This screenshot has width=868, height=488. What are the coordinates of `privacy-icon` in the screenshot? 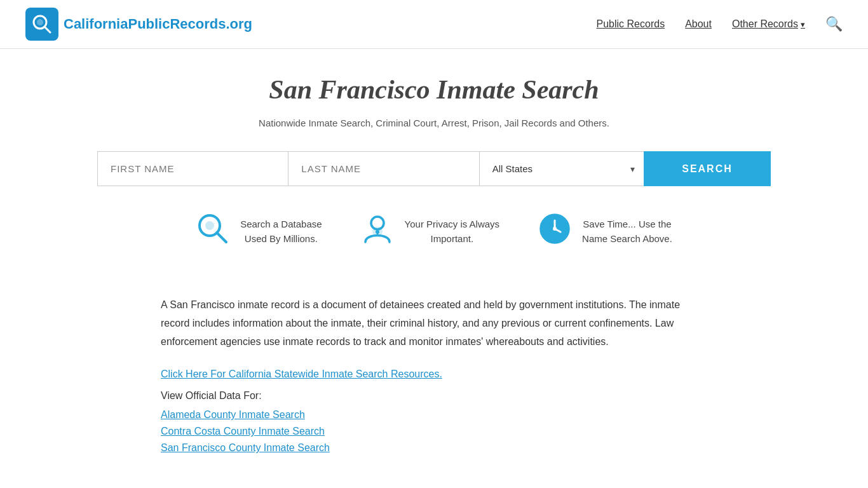 It's located at (377, 231).